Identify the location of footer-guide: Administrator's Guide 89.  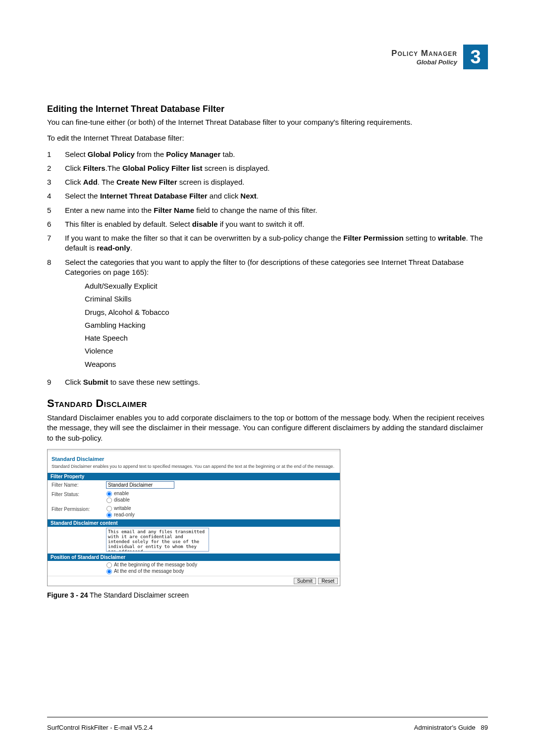
(451, 728).